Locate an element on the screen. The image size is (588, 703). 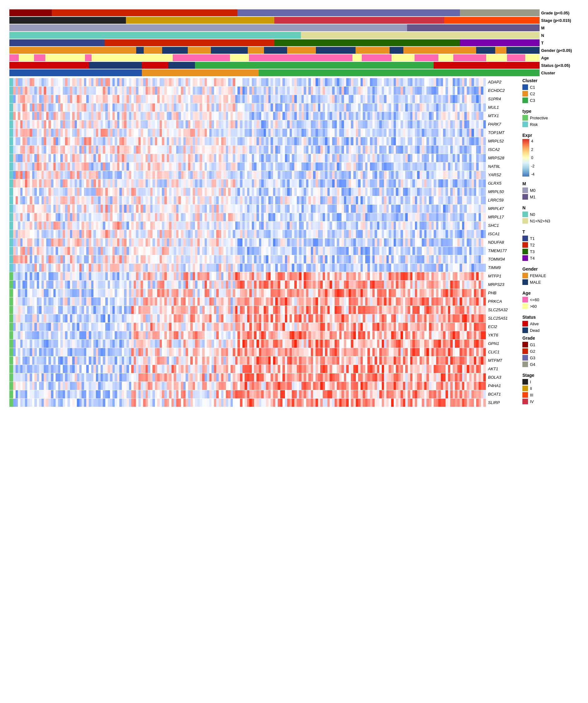
expr-gradient-row: 420-2-4 is located at coordinates (541, 158).